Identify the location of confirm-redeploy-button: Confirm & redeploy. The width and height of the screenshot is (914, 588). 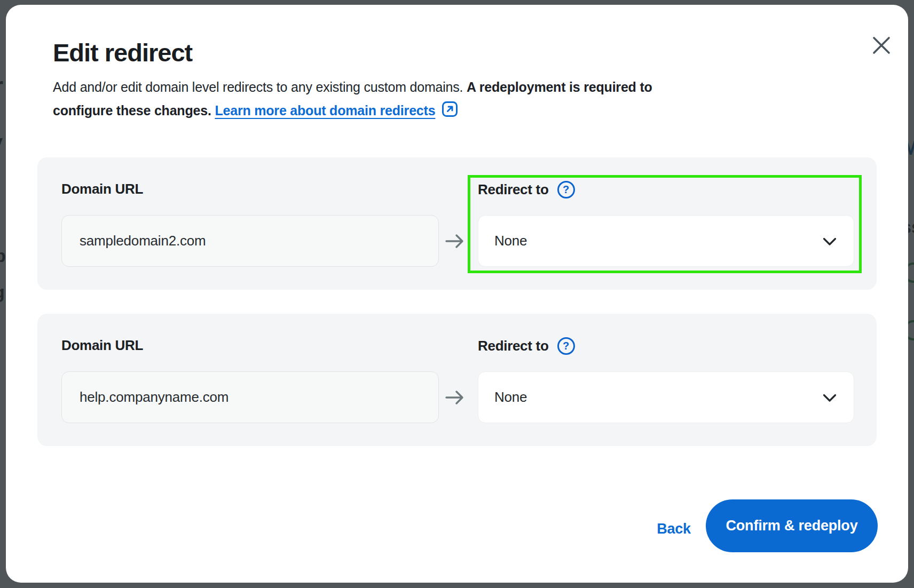
(792, 526).